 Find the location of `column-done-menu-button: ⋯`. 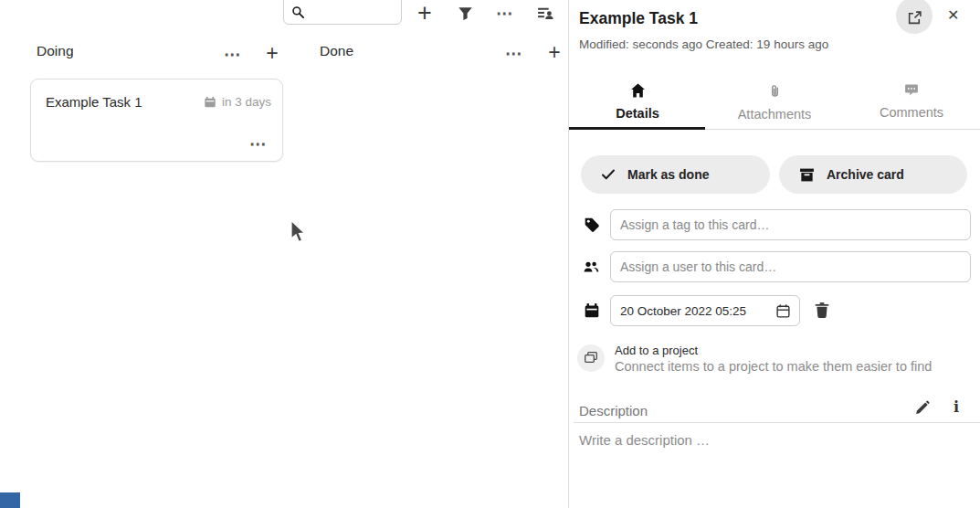

column-done-menu-button: ⋯ is located at coordinates (514, 53).